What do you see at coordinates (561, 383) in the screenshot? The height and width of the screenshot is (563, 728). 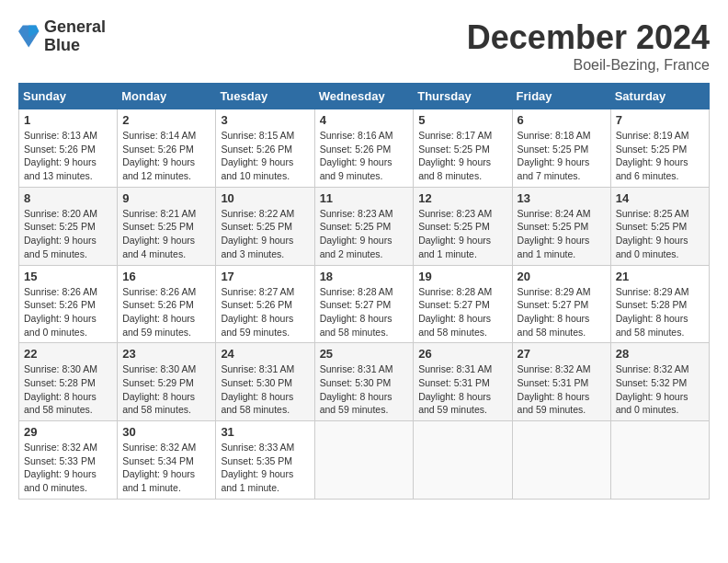 I see `table-row: 27Sunrise: 8:32 AM Sunset: 5:31 PM Dayli…` at bounding box center [561, 383].